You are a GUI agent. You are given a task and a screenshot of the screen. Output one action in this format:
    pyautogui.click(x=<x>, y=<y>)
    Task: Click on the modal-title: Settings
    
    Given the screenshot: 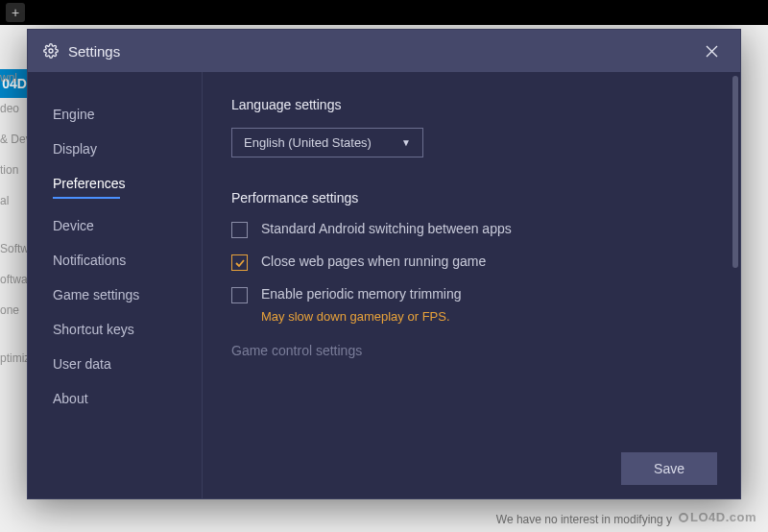 What is the action you would take?
    pyautogui.click(x=383, y=52)
    